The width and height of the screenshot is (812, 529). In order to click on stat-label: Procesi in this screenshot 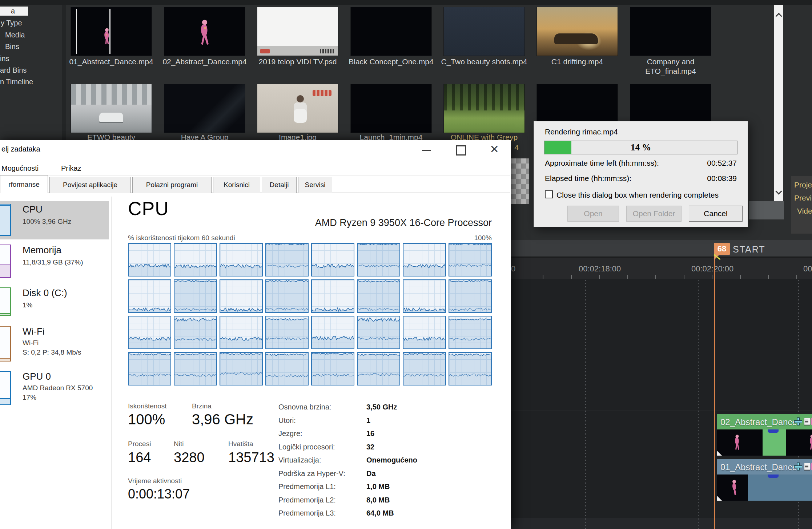, I will do `click(140, 444)`.